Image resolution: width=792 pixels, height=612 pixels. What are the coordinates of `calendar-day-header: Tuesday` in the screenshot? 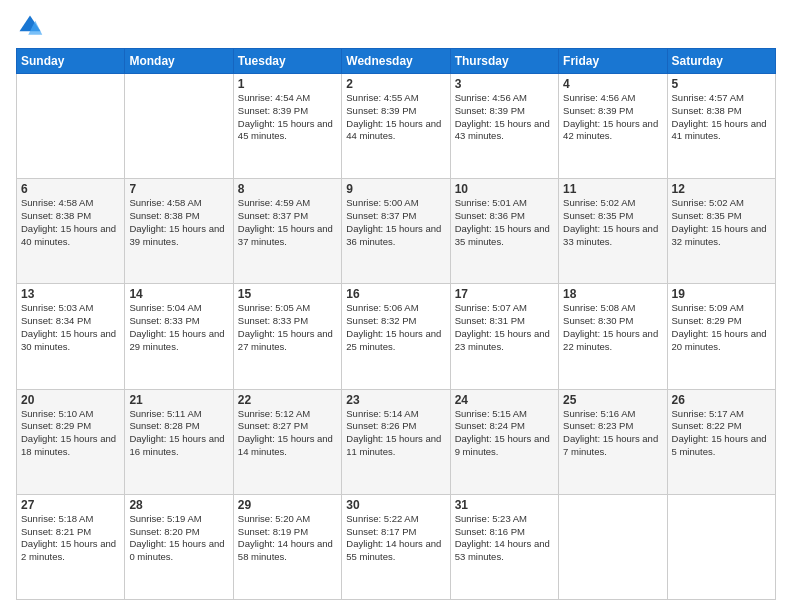 It's located at (287, 62).